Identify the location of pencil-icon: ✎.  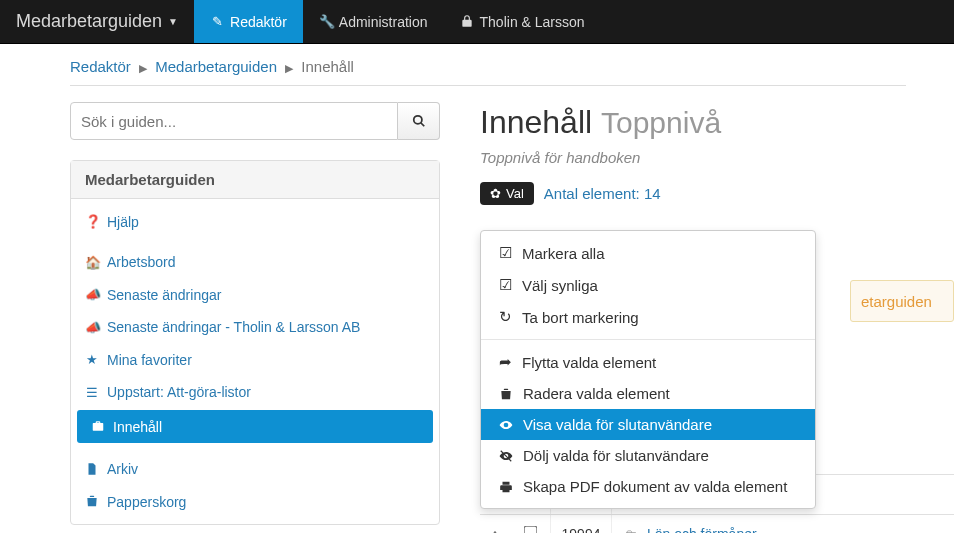
(217, 22).